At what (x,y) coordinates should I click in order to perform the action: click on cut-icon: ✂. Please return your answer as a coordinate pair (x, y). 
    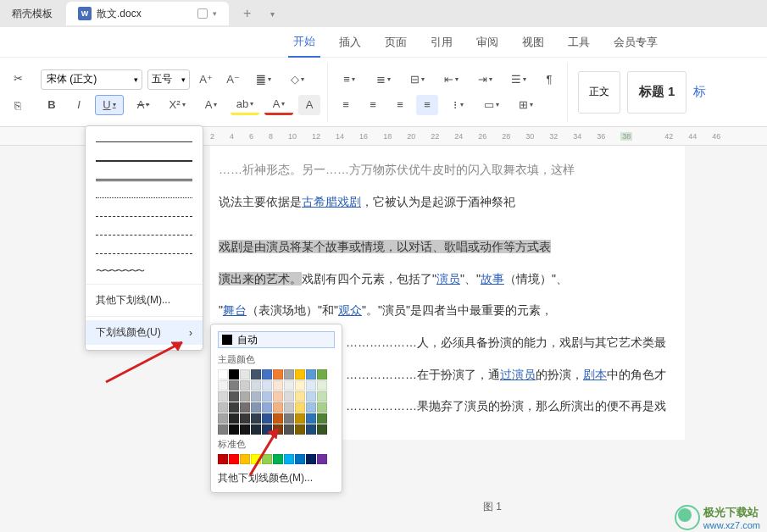
    Looking at the image, I should click on (18, 79).